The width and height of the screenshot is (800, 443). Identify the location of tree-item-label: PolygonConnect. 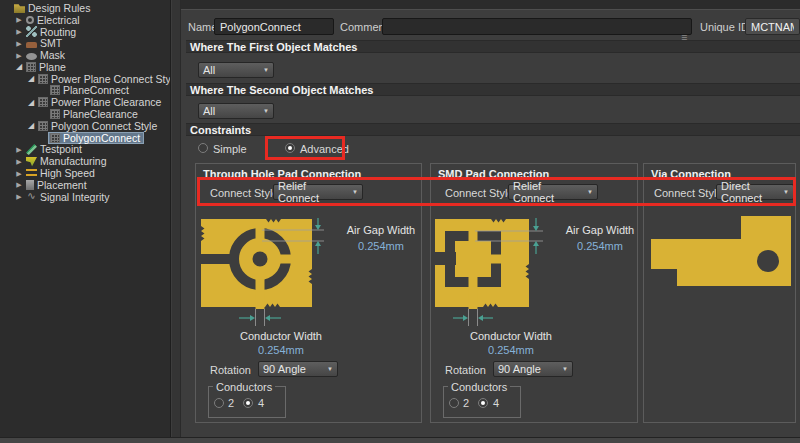
(102, 138).